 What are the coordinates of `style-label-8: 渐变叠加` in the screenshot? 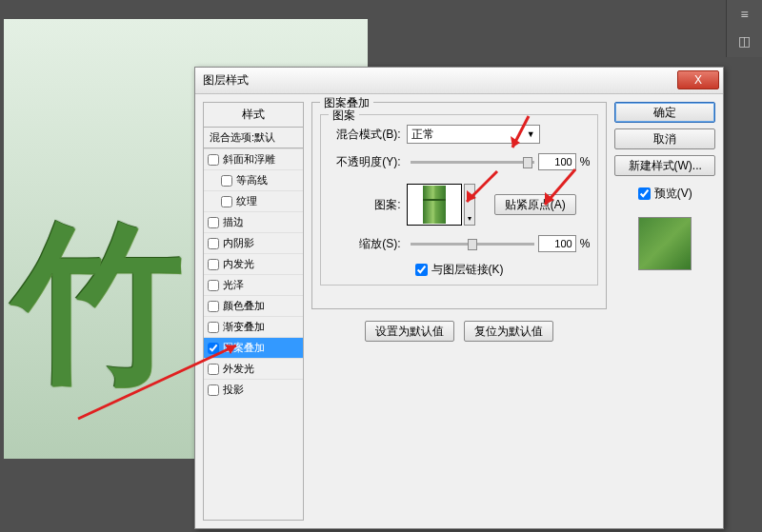 It's located at (244, 327).